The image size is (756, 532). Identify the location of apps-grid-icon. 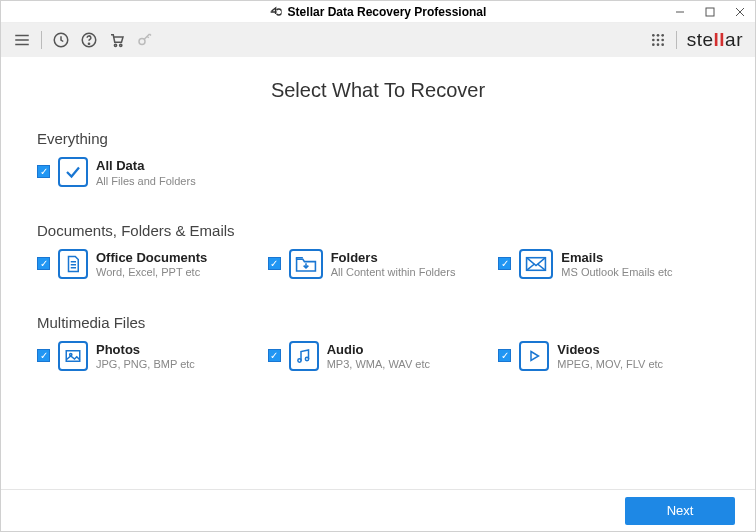
(658, 40).